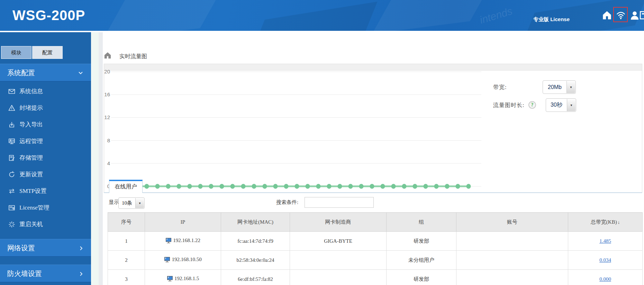 This screenshot has width=644, height=285. I want to click on remote-icon, so click(12, 141).